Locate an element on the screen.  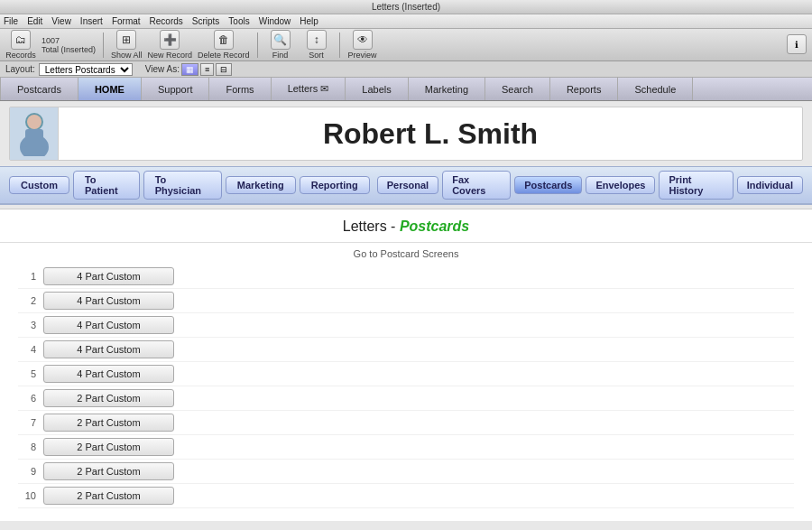
records-btn: 🗂 Records is located at coordinates (21, 45).